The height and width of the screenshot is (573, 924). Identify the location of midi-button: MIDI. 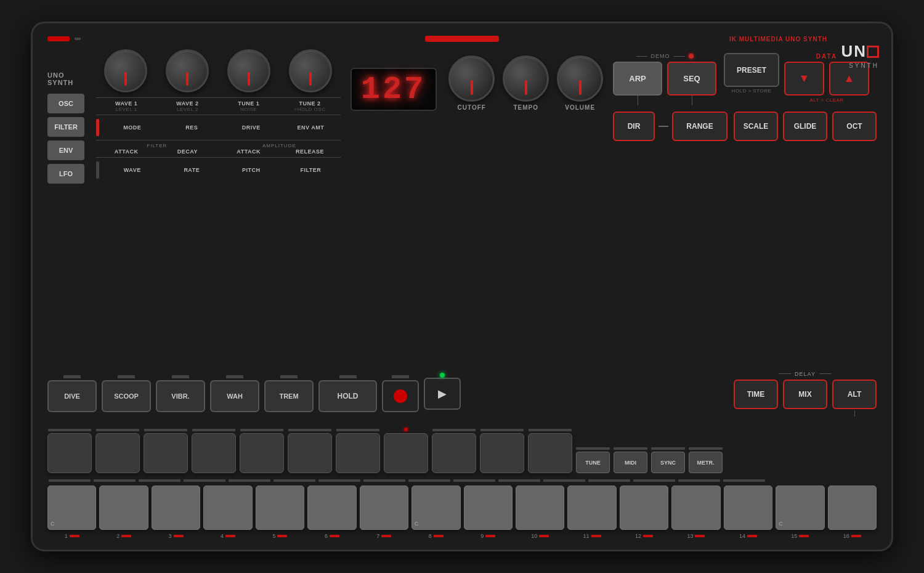
(631, 462).